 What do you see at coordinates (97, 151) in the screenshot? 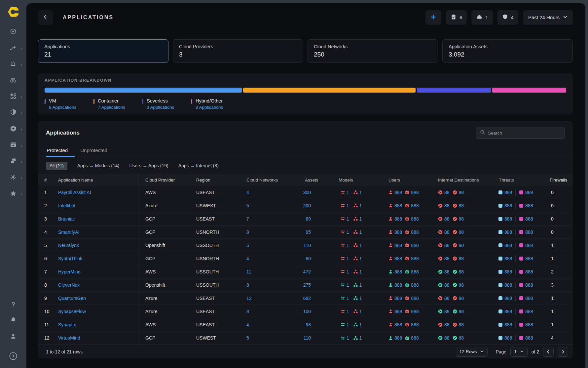
I see `tab-unprotected: Unprotected` at bounding box center [97, 151].